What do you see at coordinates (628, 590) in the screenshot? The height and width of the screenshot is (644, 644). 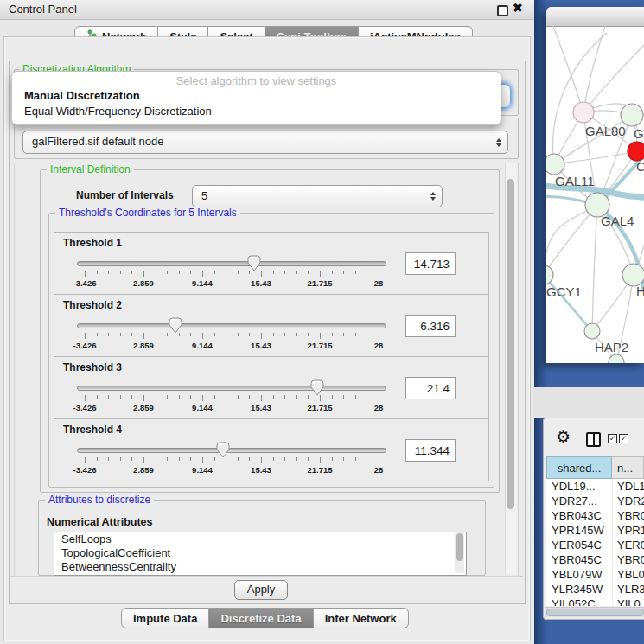 I see `table-cell-name: YLR3` at bounding box center [628, 590].